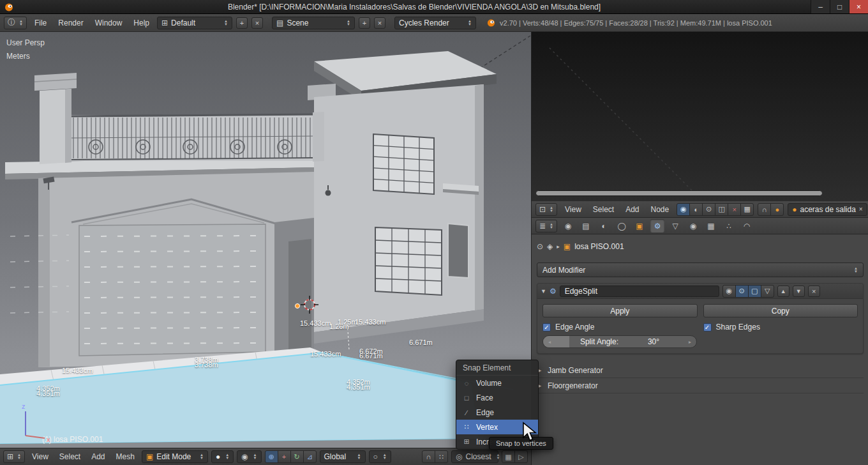 The width and height of the screenshot is (868, 465). Describe the element at coordinates (711, 226) in the screenshot. I see `tab-texture: ▦` at that location.